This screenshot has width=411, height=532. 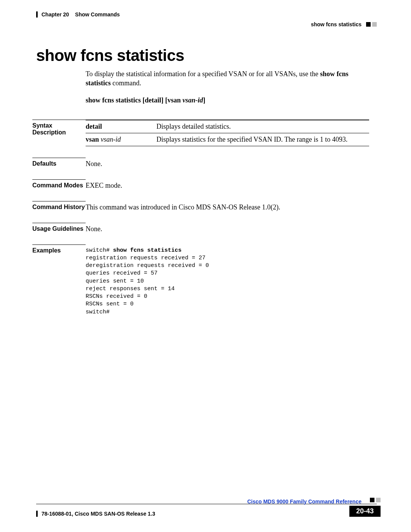 I want to click on table-row: vsan vsan-id Displays statistics for the…, so click(x=228, y=139).